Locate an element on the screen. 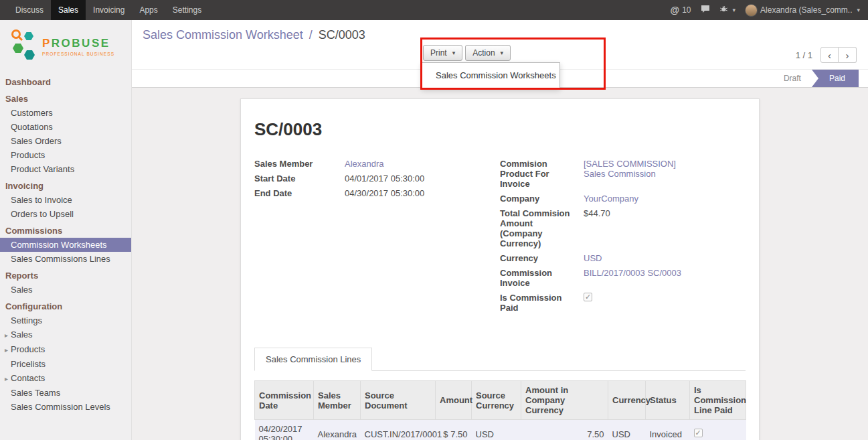 The width and height of the screenshot is (868, 440). table-row: 04/20/2017 05:30:00AlexandraCUST.IN/2017… is located at coordinates (501, 430).